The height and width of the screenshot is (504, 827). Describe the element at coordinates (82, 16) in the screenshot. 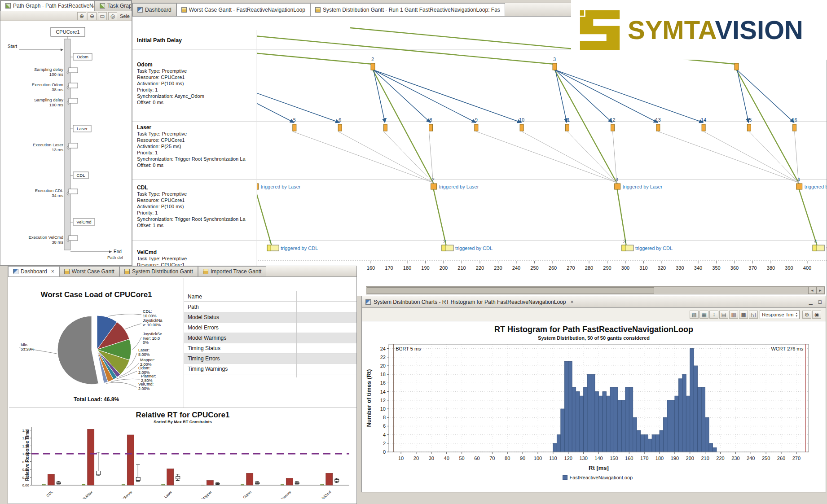

I see `zoom-in-icon: ⊕` at that location.